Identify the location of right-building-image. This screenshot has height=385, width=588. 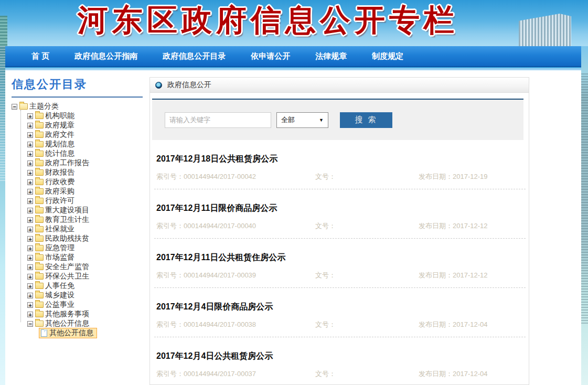
(545, 30).